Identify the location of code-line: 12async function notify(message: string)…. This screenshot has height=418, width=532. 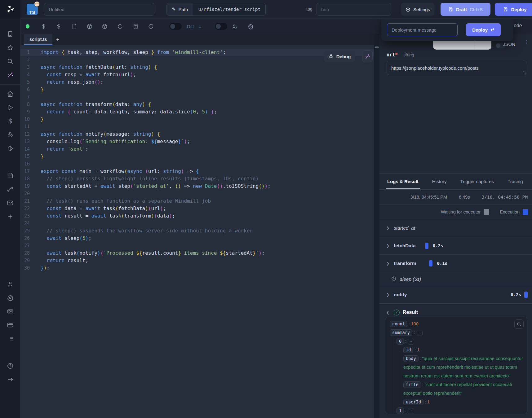
(197, 134).